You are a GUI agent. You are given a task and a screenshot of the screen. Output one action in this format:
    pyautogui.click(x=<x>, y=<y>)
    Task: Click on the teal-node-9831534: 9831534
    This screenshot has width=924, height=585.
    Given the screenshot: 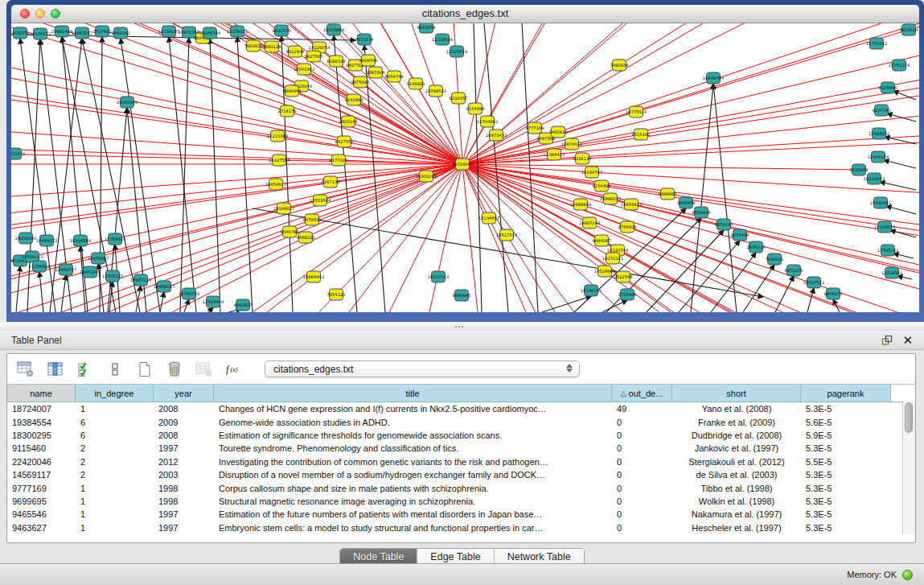 What is the action you would take?
    pyautogui.click(x=281, y=31)
    